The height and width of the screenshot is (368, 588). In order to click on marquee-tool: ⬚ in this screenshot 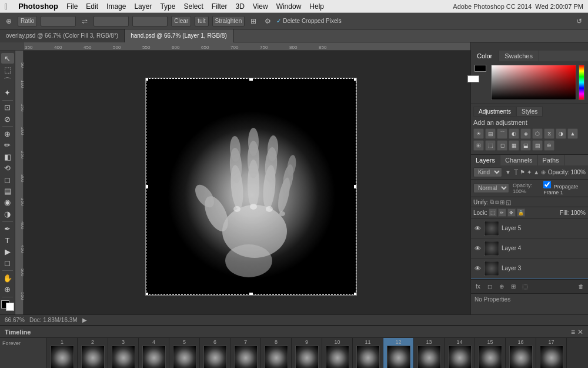, I will do `click(8, 69)`.